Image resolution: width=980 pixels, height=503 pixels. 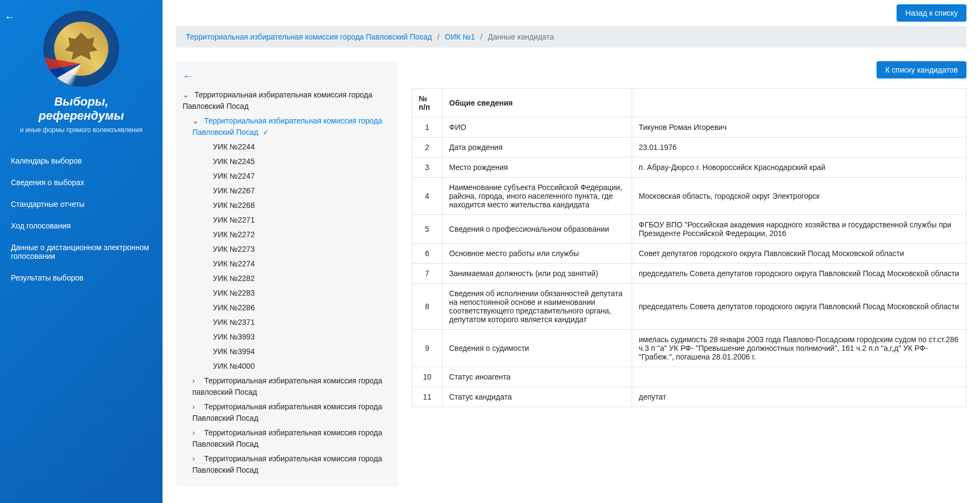 I want to click on tree-uik-item: УИК №2283, so click(x=297, y=293).